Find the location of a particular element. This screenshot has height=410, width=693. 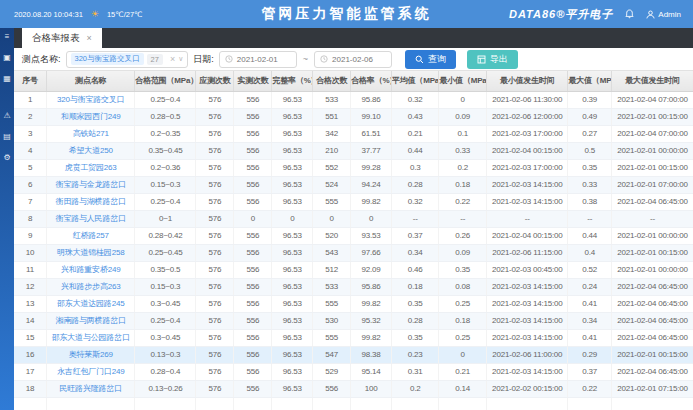

table-cell: 533 is located at coordinates (332, 100).